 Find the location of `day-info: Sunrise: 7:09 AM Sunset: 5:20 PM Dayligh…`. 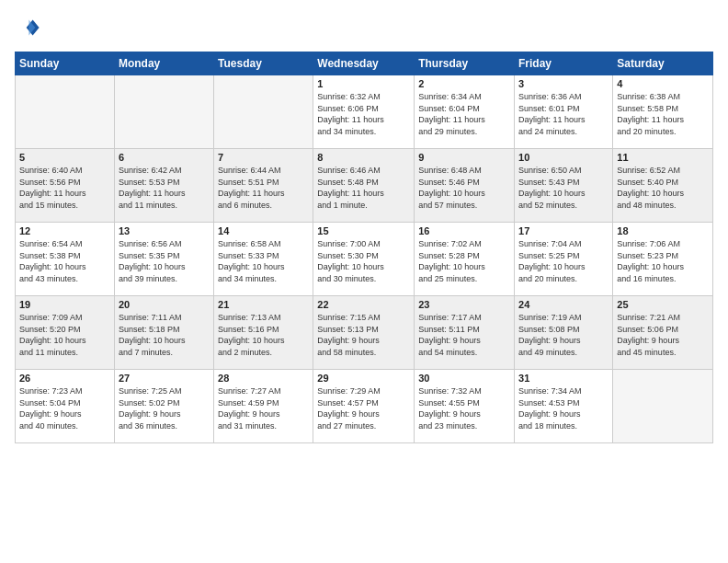

day-info: Sunrise: 7:09 AM Sunset: 5:20 PM Dayligh… is located at coordinates (64, 335).